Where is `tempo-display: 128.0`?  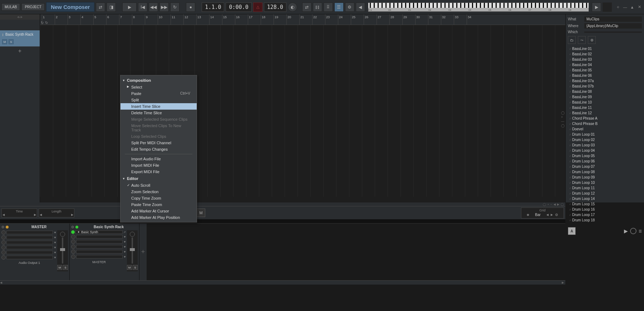
tempo-display: 128.0 is located at coordinates (275, 7).